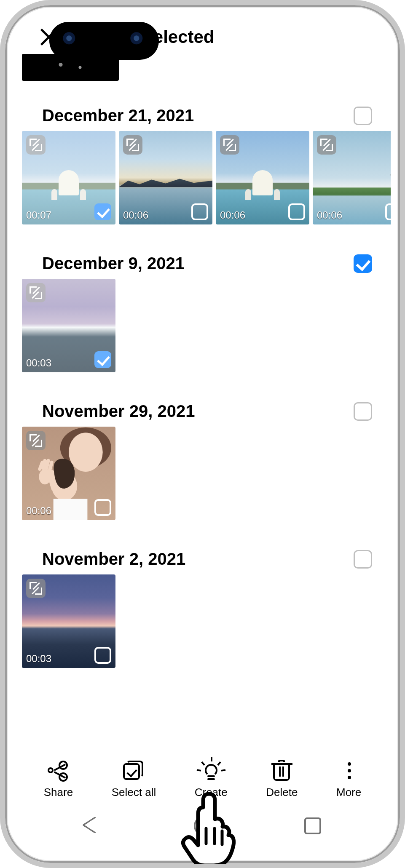 Image resolution: width=405 pixels, height=868 pixels. Describe the element at coordinates (202, 775) in the screenshot. I see `bottom-toolbar: Share Select all Create Delete More` at that location.